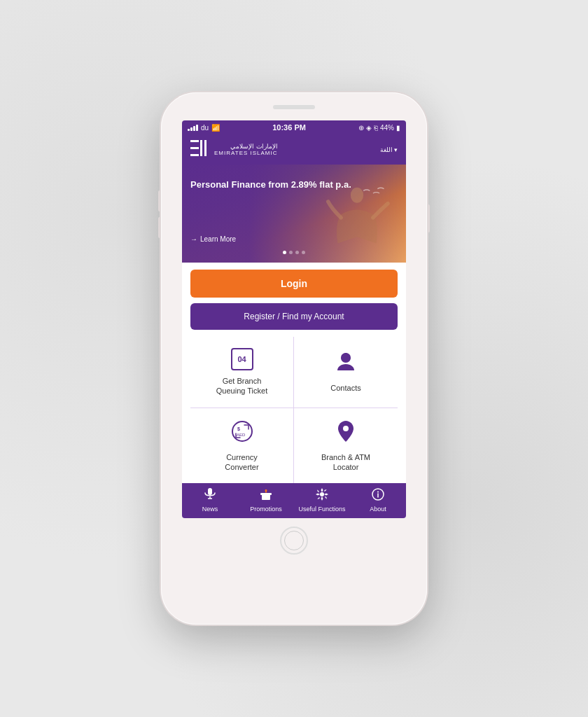  I want to click on bottom-navigation: News Promotions, so click(294, 501).